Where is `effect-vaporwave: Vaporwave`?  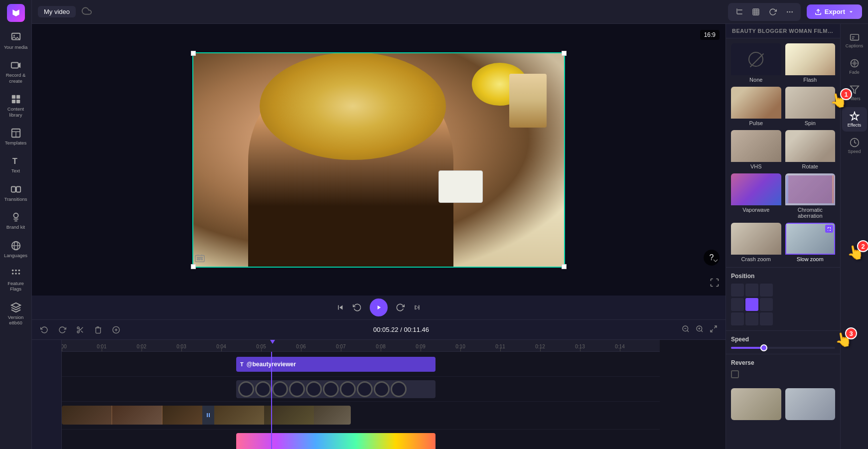
effect-vaporwave: Vaporwave is located at coordinates (756, 196).